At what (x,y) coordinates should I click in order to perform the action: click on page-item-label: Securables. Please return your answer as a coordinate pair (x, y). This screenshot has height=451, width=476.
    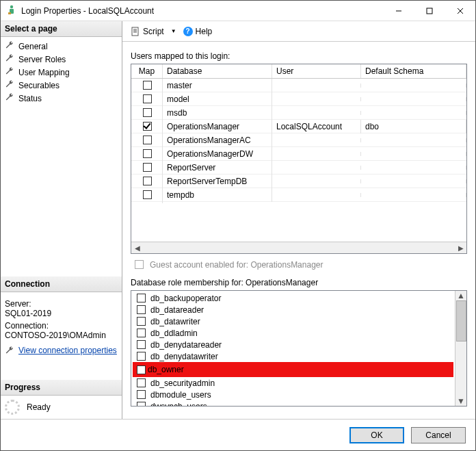
    Looking at the image, I should click on (39, 86).